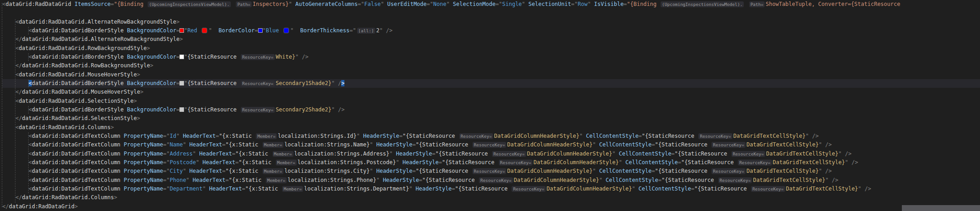 The height and width of the screenshot is (211, 980). What do you see at coordinates (607, 4) in the screenshot?
I see `code-token-attr: IsVisible` at bounding box center [607, 4].